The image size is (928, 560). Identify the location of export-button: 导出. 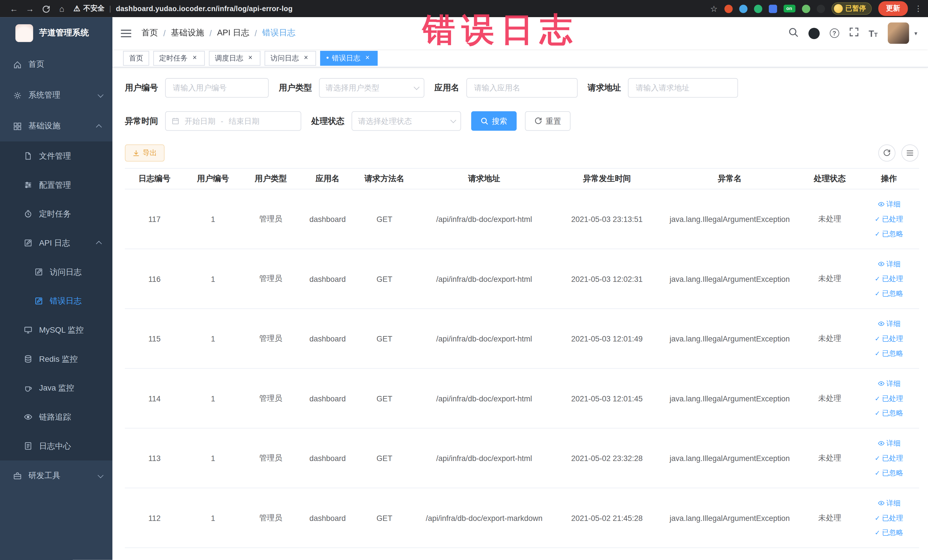
(145, 153).